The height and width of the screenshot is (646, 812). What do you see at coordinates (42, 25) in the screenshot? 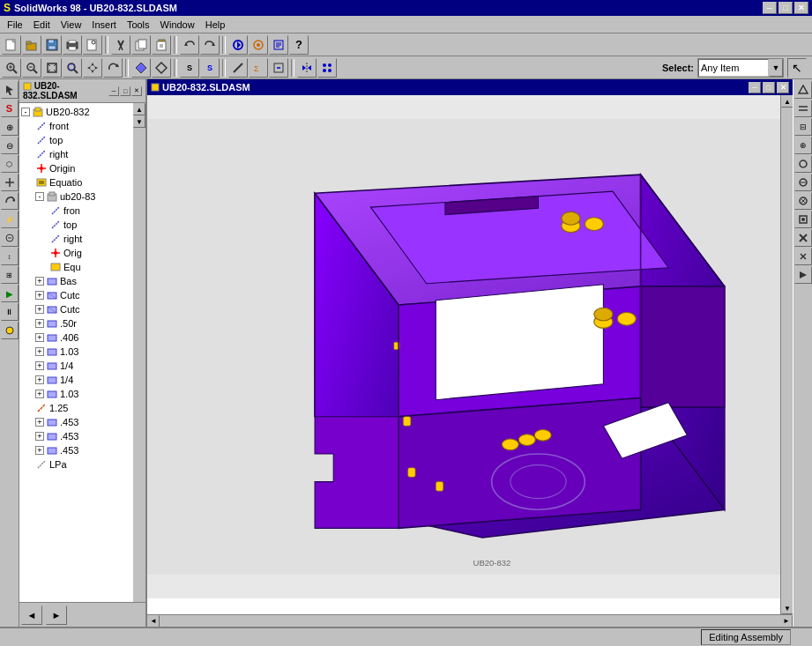
I see `menu-edit: Edit` at bounding box center [42, 25].